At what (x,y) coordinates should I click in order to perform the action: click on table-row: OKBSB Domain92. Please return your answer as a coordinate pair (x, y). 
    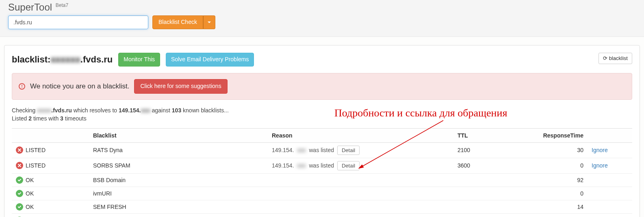
    Looking at the image, I should click on (322, 180).